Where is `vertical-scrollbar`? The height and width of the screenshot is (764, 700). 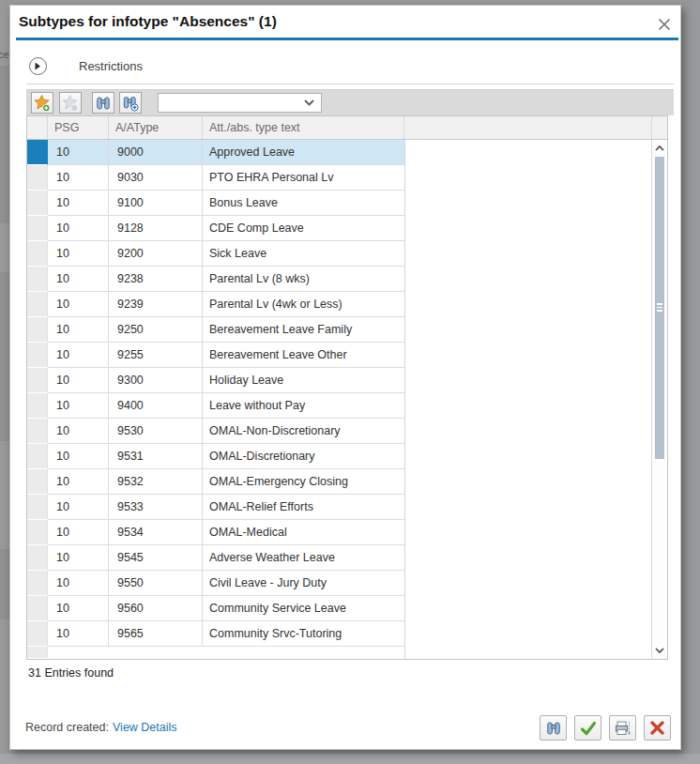
vertical-scrollbar is located at coordinates (659, 400).